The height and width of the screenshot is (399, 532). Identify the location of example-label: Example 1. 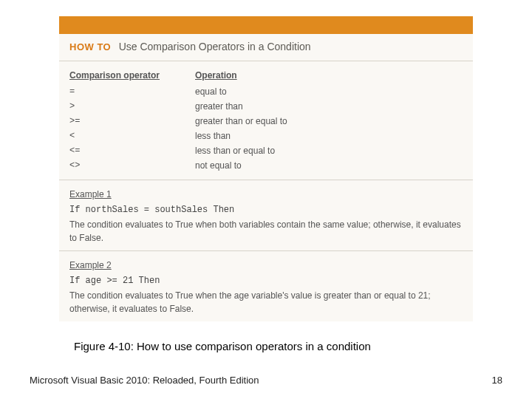
(266, 194).